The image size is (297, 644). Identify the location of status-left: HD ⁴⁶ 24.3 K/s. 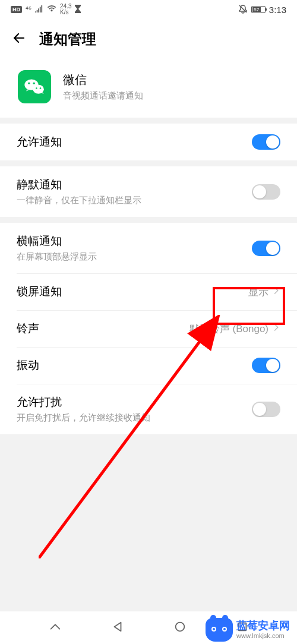
(46, 10).